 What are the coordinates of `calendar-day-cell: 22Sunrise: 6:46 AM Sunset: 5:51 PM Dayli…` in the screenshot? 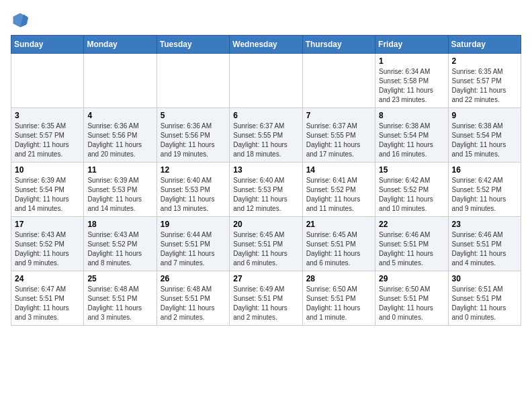 It's located at (412, 244).